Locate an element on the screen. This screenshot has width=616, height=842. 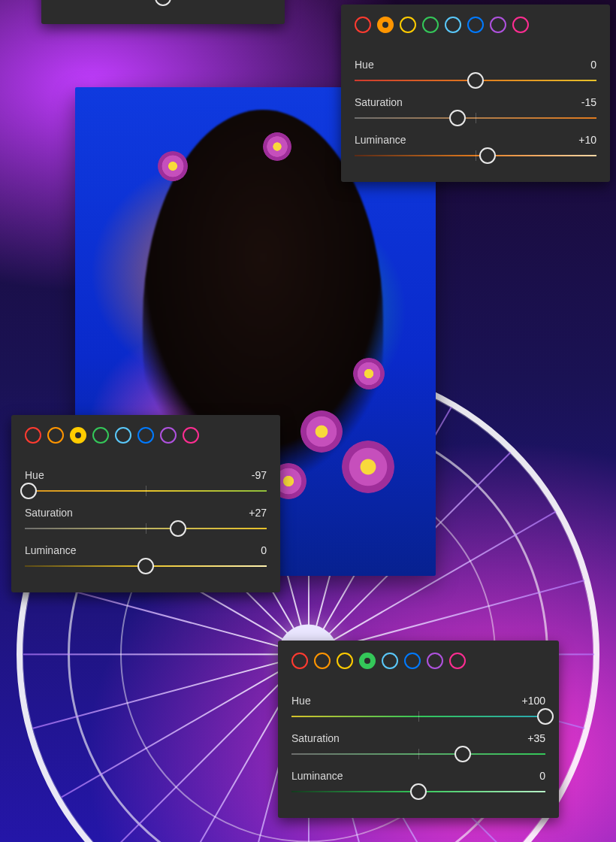
color-mix-panel: Luminance0 is located at coordinates (163, 12).